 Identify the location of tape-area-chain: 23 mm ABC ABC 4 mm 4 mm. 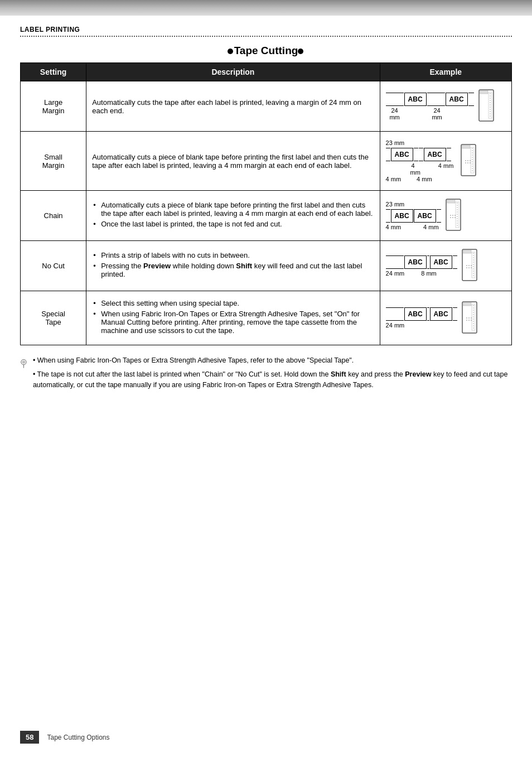
(414, 215).